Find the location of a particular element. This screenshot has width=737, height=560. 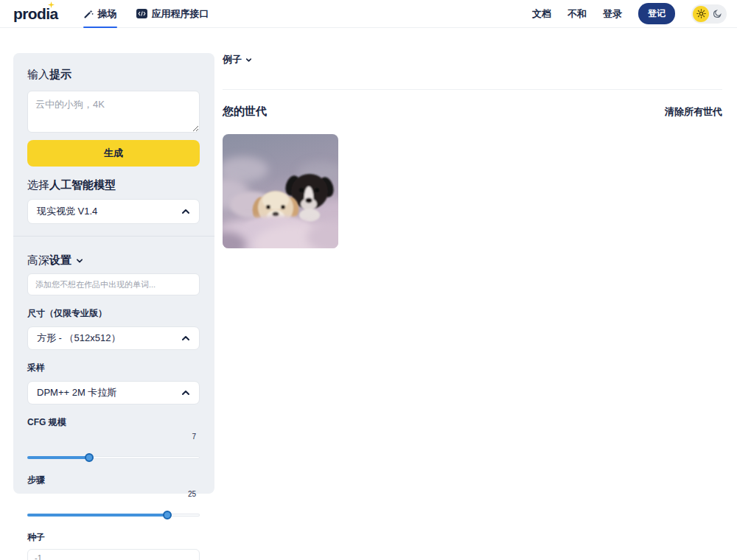

model-select: 现实视觉 V1.4 is located at coordinates (113, 211).